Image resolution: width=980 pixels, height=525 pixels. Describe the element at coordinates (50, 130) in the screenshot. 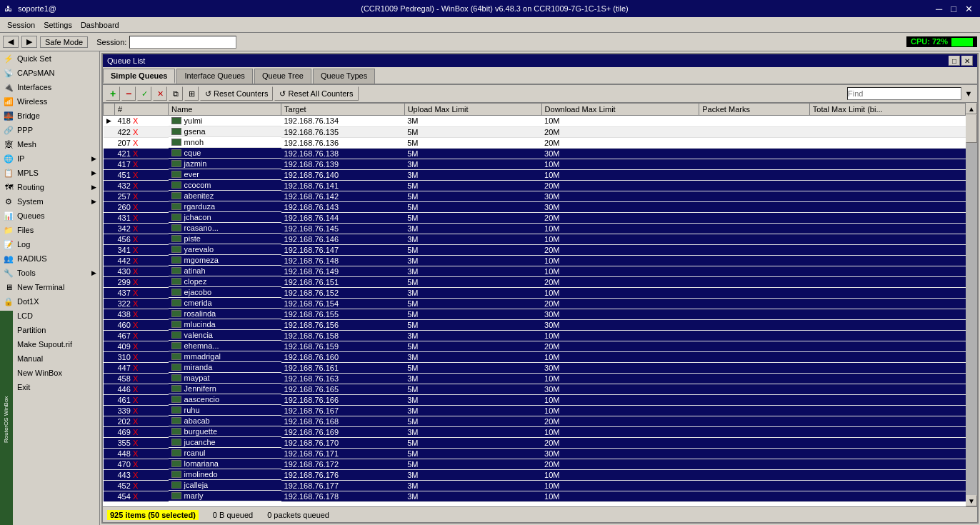

I see `sidebar-item-ppp: 🔗 PPP` at that location.